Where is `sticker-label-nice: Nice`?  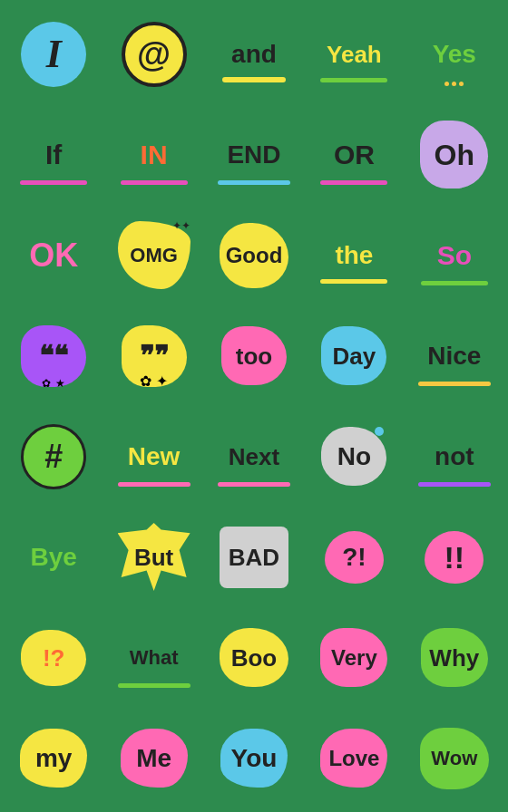 sticker-label-nice: Nice is located at coordinates (454, 356).